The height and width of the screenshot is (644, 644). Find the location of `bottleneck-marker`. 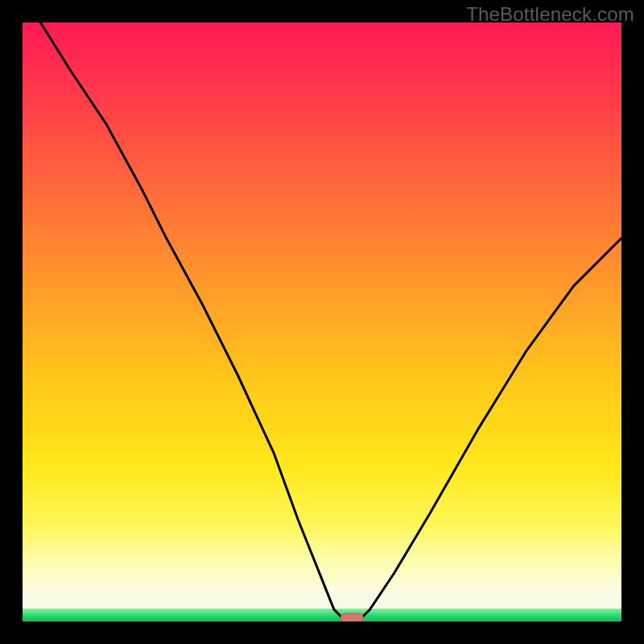

bottleneck-marker is located at coordinates (352, 617).